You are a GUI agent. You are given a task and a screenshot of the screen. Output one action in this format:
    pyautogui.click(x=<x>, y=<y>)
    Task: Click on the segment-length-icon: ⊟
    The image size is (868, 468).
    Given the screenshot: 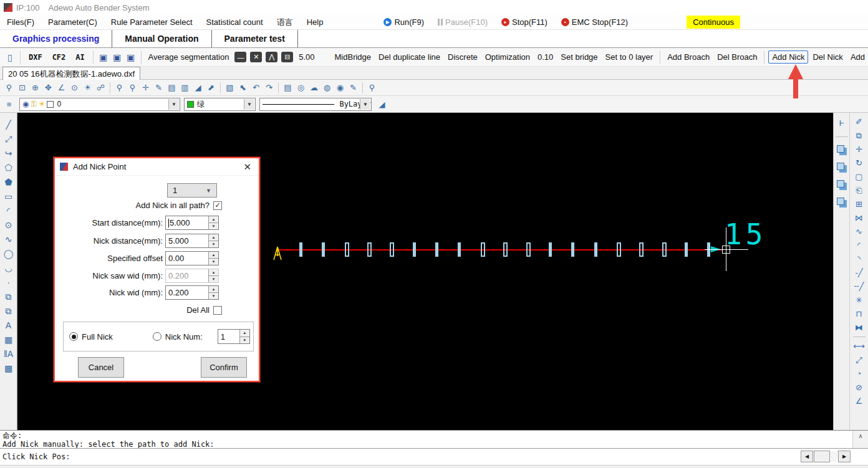 What is the action you would take?
    pyautogui.click(x=287, y=57)
    